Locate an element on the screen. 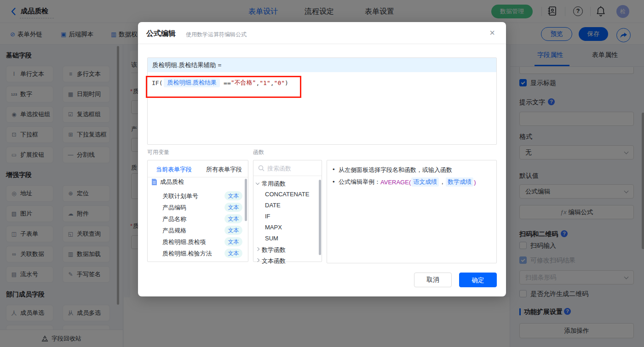  variable-field: 质检明细.质检项 is located at coordinates (184, 242).